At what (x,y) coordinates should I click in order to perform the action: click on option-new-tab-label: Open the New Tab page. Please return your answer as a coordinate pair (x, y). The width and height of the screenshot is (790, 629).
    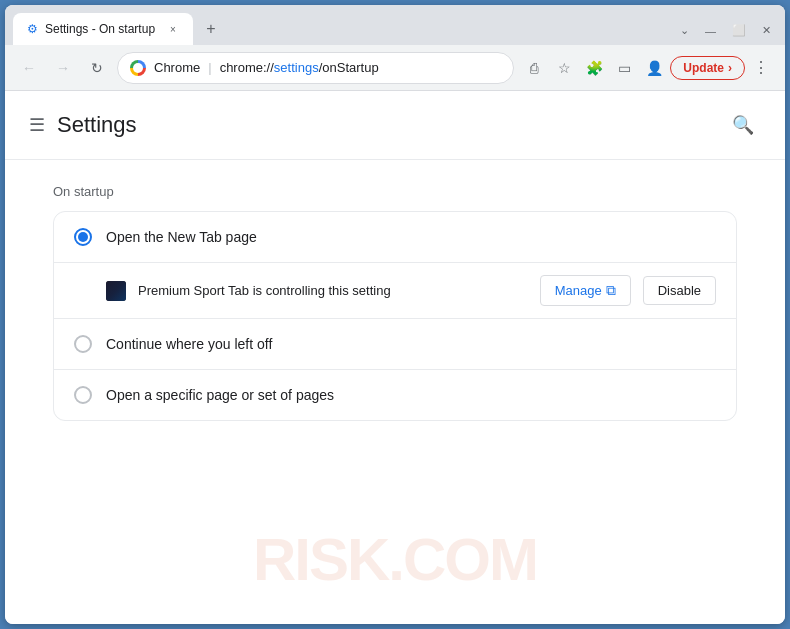
    Looking at the image, I should click on (411, 237).